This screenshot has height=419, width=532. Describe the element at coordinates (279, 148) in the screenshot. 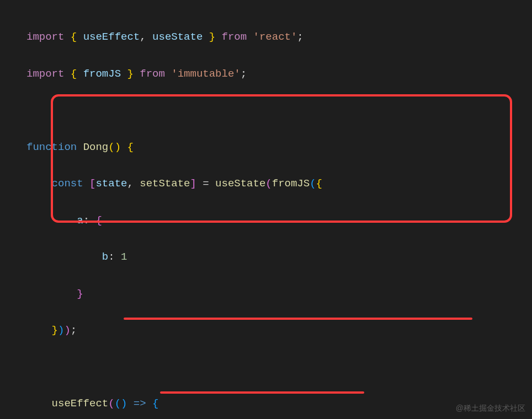

I see `code-line: function Dong() {` at that location.